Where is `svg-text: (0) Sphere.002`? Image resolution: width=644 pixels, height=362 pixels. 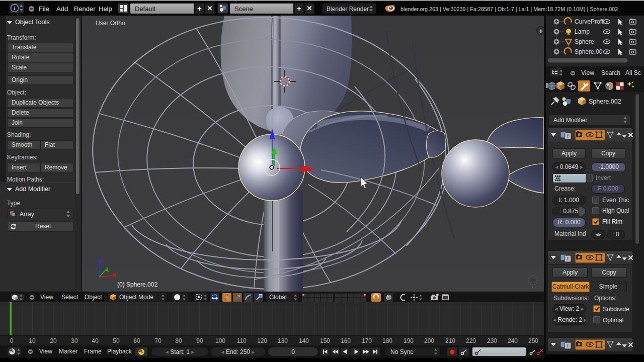
svg-text: (0) Sphere.002 is located at coordinates (137, 285).